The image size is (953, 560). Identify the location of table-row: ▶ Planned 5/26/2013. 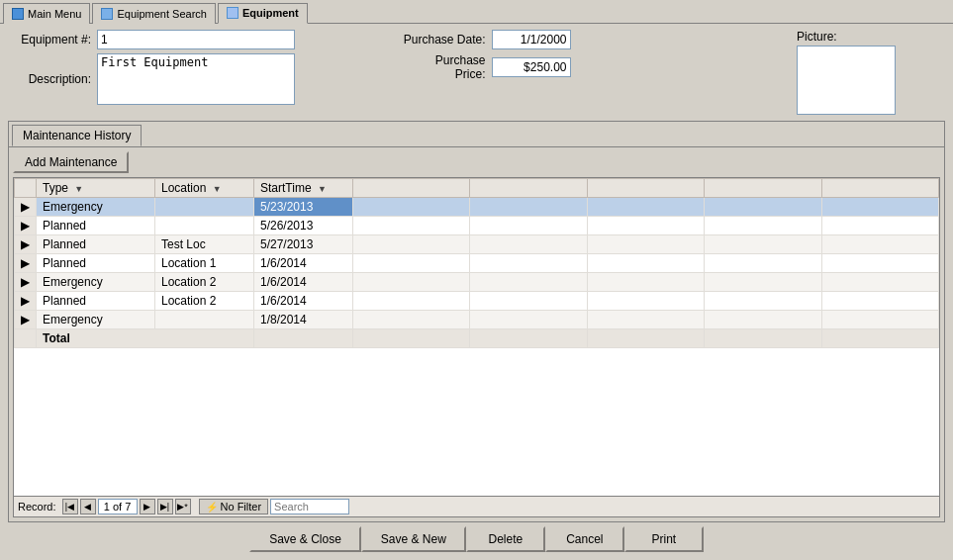
(477, 226).